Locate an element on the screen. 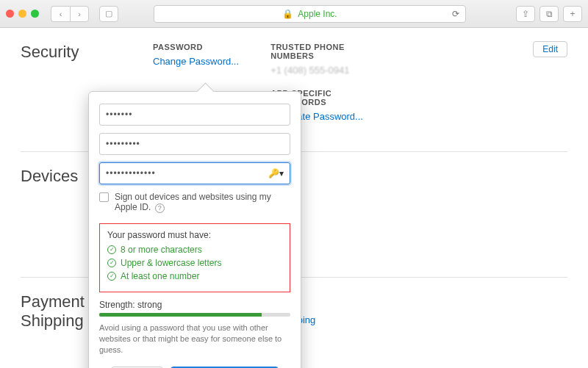  sidebar-toggle-button: ▢ is located at coordinates (109, 14).